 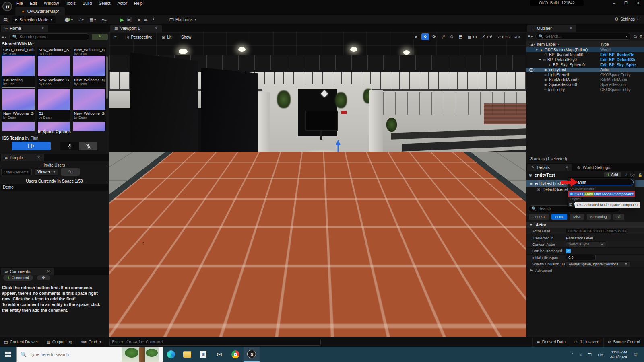 I want to click on mic-muted-button, so click(x=88, y=146).